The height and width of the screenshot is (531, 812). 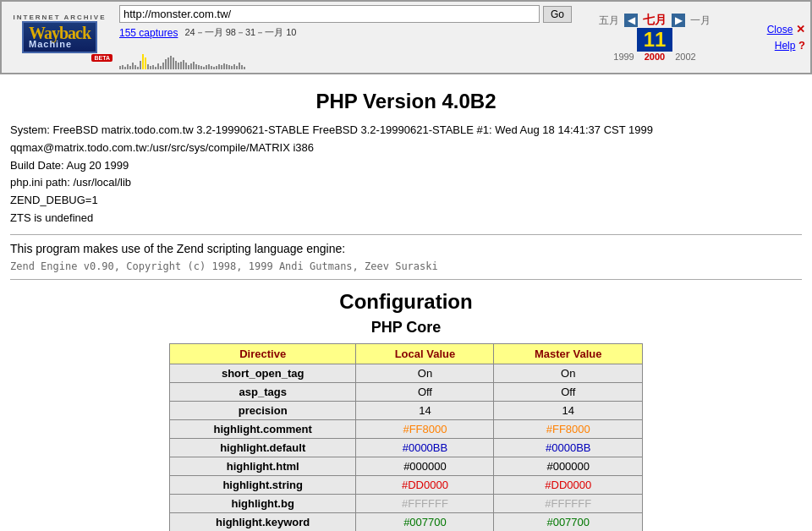 What do you see at coordinates (263, 522) in the screenshot?
I see `directive-cell: highlight.keyword` at bounding box center [263, 522].